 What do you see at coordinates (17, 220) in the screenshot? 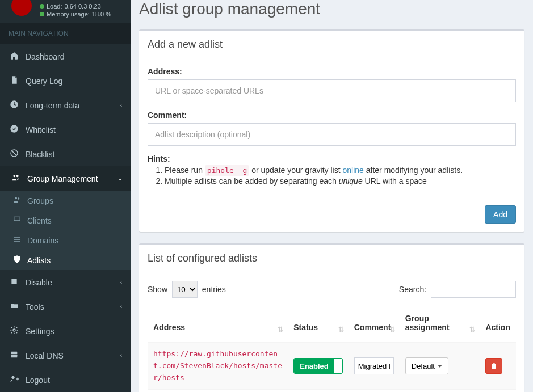
I see `laptop-icon` at bounding box center [17, 220].